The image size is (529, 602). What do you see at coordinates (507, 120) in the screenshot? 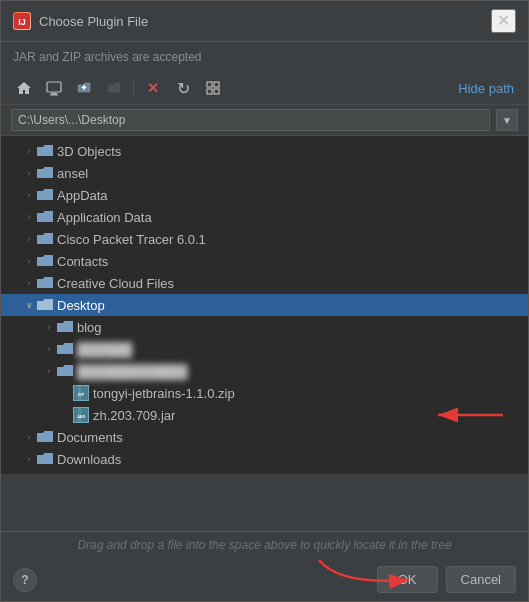
I see `path-dropdown-button: ▼` at bounding box center [507, 120].